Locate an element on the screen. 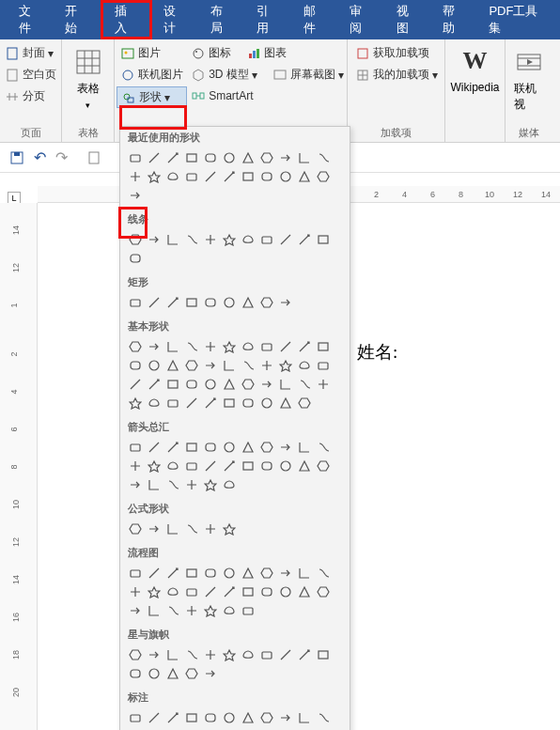 The width and height of the screenshot is (560, 730). cover-page-button: 封面▾ is located at coordinates (30, 53).